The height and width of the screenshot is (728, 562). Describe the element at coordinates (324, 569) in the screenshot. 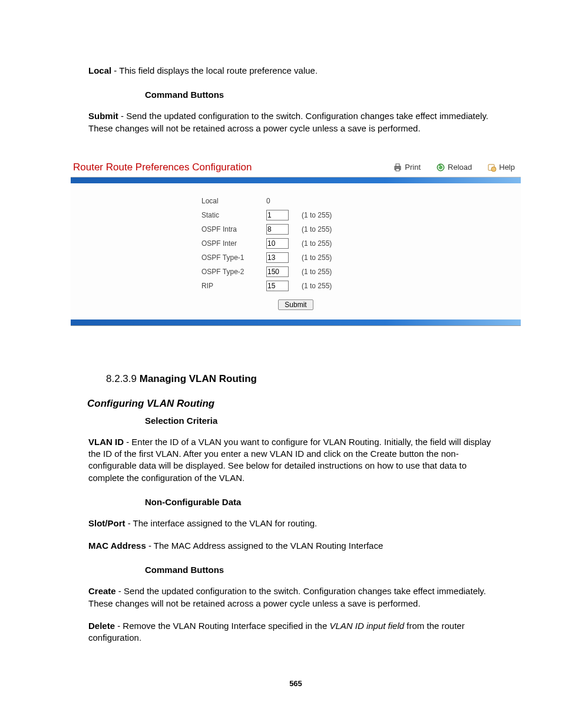

I see `cmd-buttons-heading-2: Command Buttons` at that location.